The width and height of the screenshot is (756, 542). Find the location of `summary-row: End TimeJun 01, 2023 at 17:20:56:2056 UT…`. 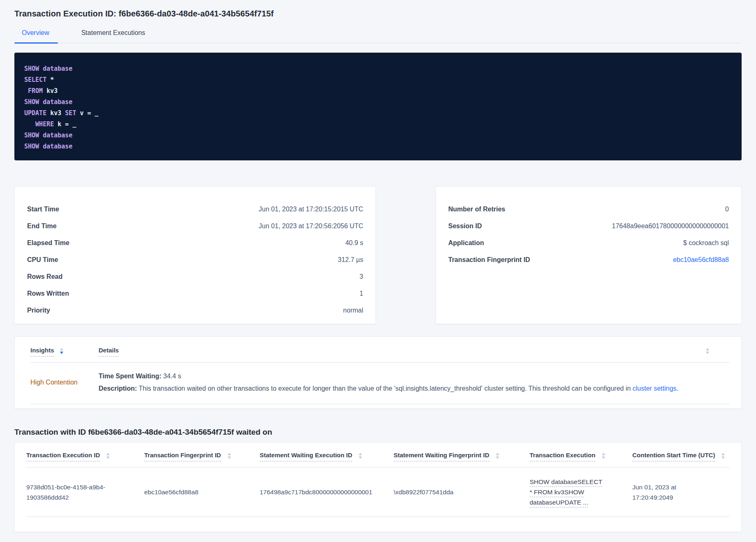

summary-row: End TimeJun 01, 2023 at 17:20:56:2056 UT… is located at coordinates (195, 226).